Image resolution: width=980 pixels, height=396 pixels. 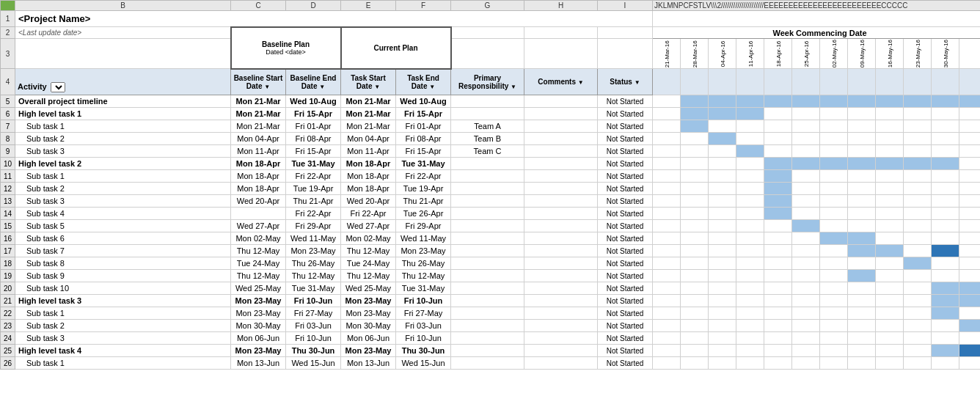 What do you see at coordinates (625, 6) in the screenshot?
I see `col-letter-i: I` at bounding box center [625, 6].